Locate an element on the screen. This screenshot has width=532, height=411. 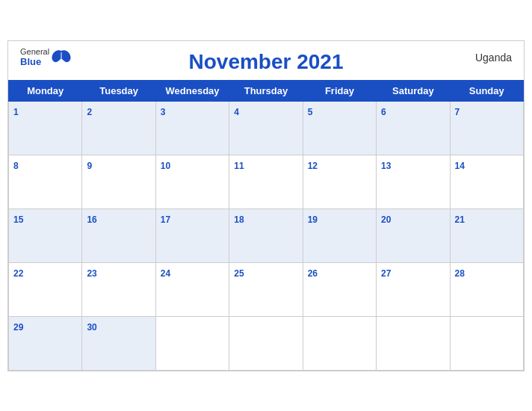
header-friday: Friday is located at coordinates (339, 90).